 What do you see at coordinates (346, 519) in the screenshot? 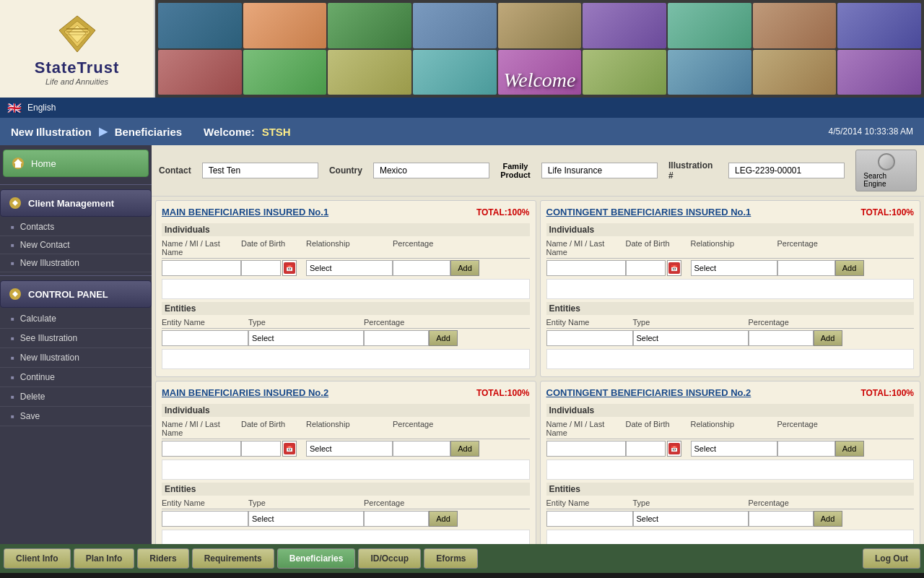
I see `entities-row-2: Select Add` at bounding box center [346, 519].